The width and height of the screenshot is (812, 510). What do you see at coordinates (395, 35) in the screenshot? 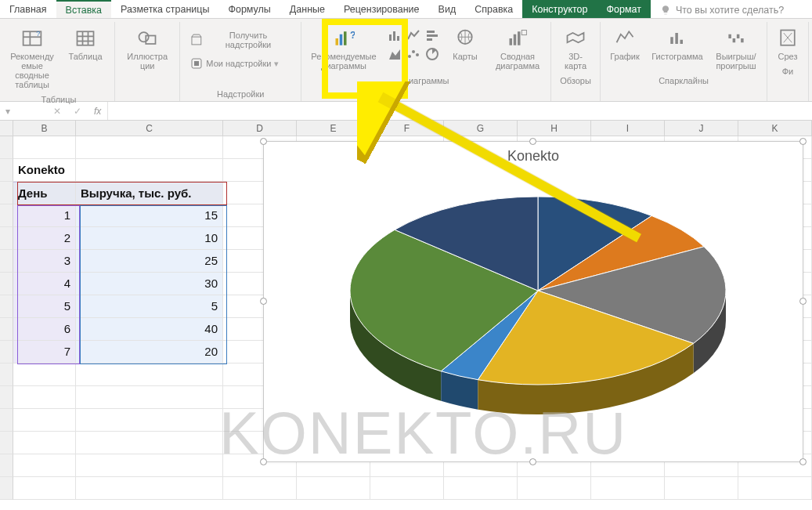
I see `column-chart-icon` at bounding box center [395, 35].